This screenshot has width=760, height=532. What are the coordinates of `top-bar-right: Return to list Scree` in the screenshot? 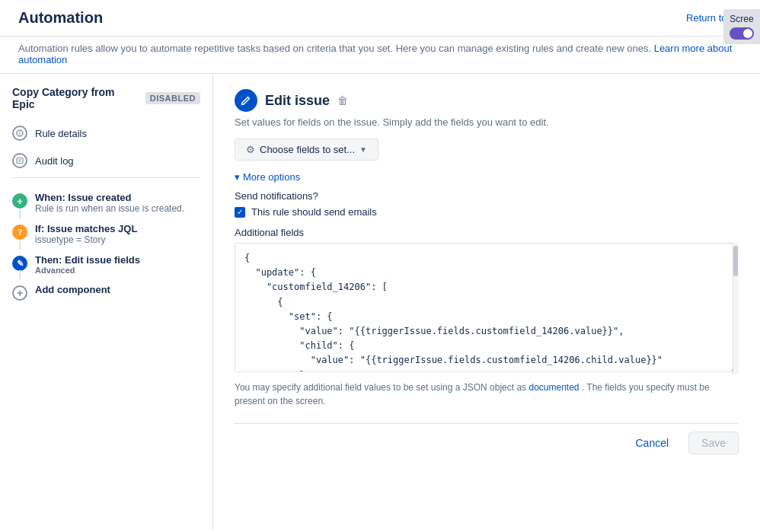 It's located at (714, 18).